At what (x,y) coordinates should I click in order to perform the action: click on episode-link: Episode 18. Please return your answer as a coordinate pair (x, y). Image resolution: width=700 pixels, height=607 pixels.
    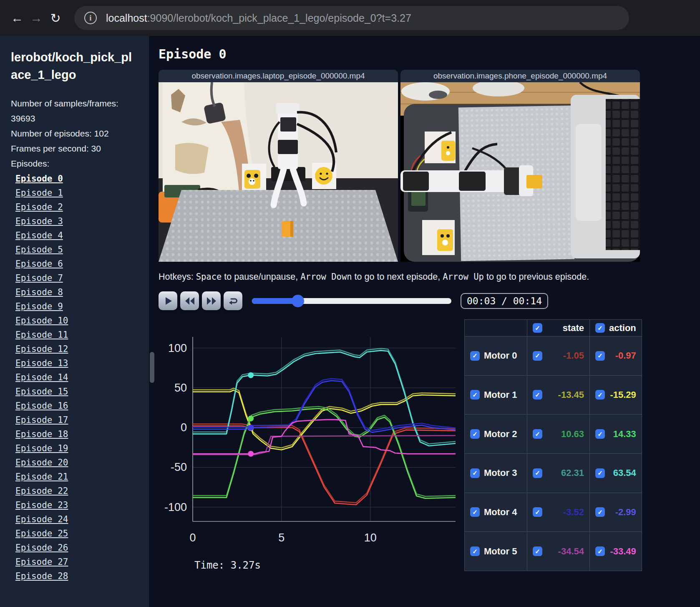
    Looking at the image, I should click on (42, 434).